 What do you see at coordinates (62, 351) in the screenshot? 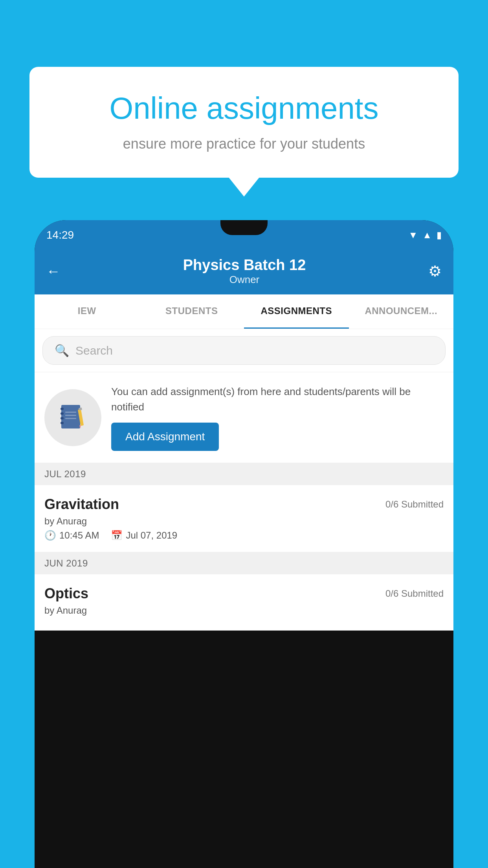
I see `search-icon: 🔍` at bounding box center [62, 351].